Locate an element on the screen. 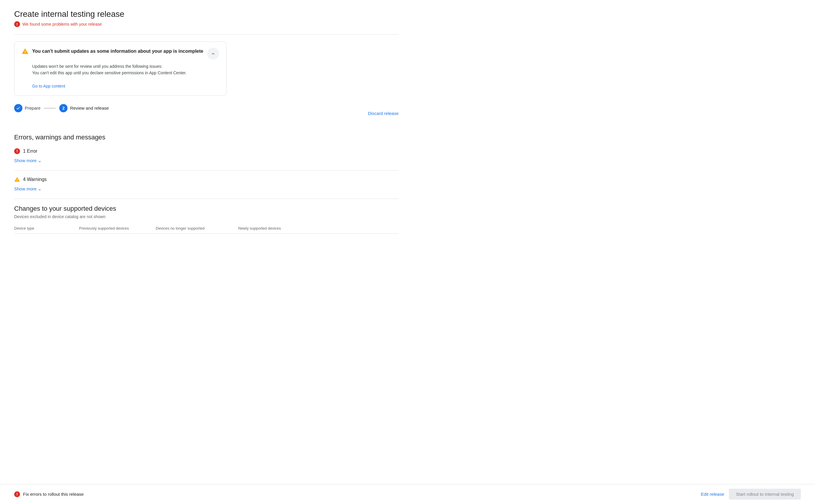  discard-release-link: Discard release is located at coordinates (383, 113).